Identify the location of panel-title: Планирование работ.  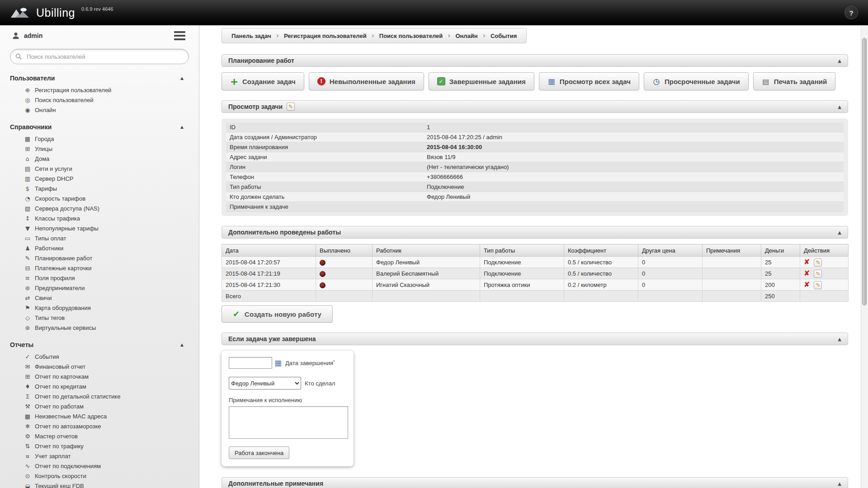
(261, 61).